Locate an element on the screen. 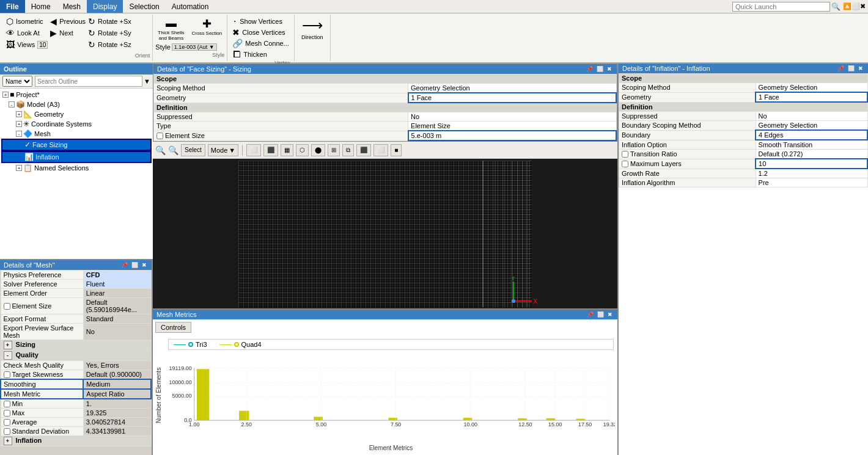 The height and width of the screenshot is (455, 868). min-value: 1. is located at coordinates (117, 404).